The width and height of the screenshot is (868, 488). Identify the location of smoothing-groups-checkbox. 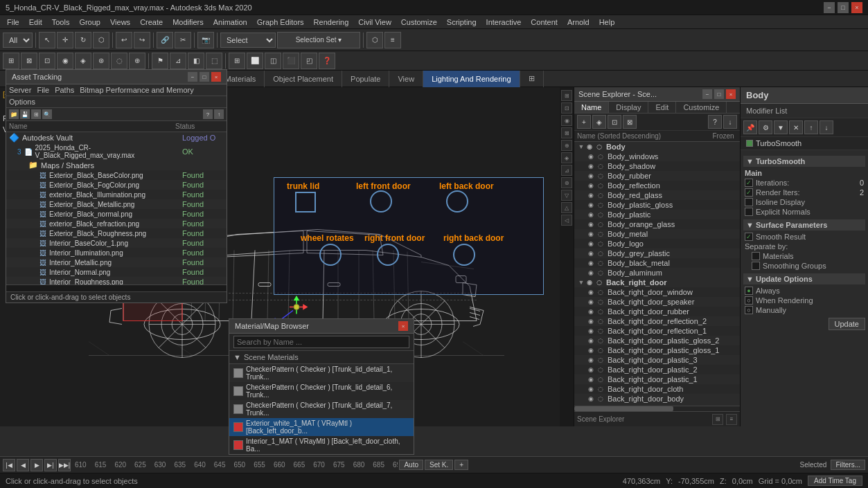
(756, 266).